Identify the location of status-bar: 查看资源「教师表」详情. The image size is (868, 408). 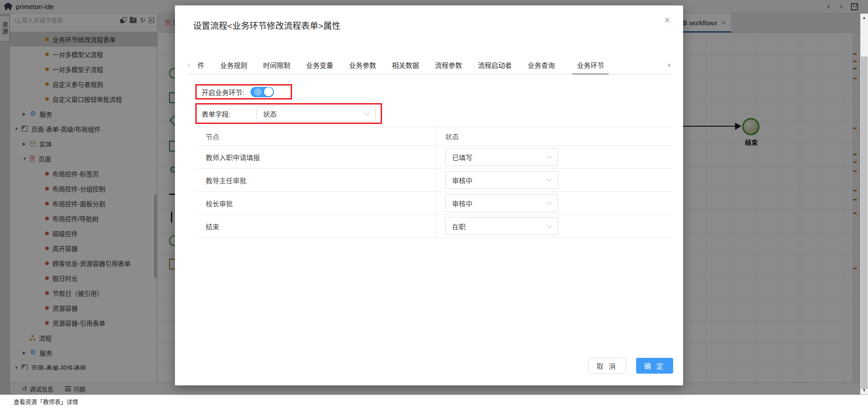
(434, 401).